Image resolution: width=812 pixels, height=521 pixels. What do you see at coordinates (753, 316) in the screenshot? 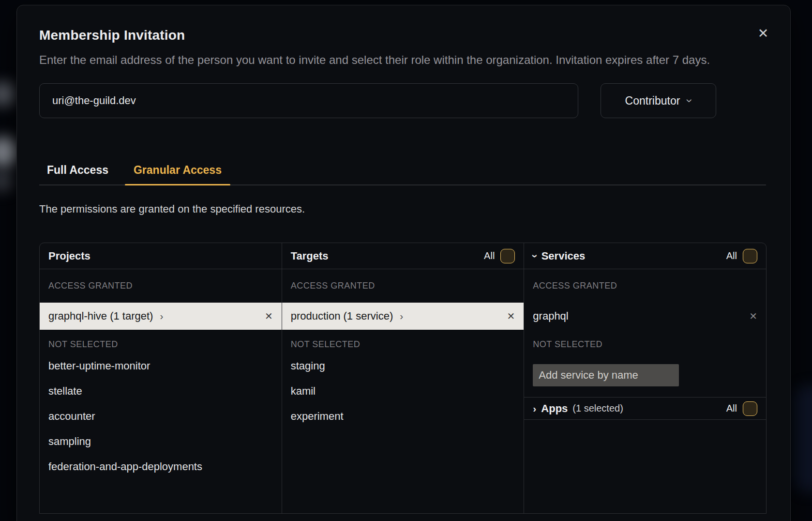
I see `remove-service-icon: ✕` at bounding box center [753, 316].